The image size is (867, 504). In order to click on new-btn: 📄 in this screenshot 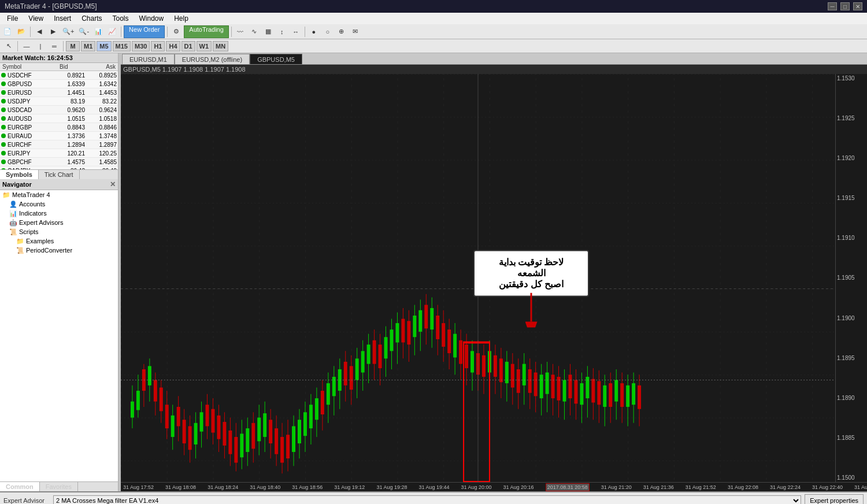, I will do `click(8, 32)`.